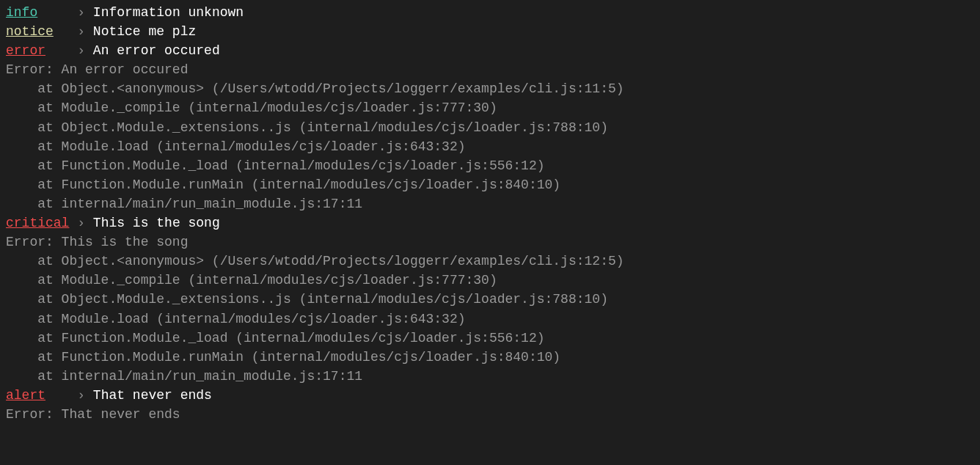  Describe the element at coordinates (153, 395) in the screenshot. I see `log-message: That never ends` at that location.